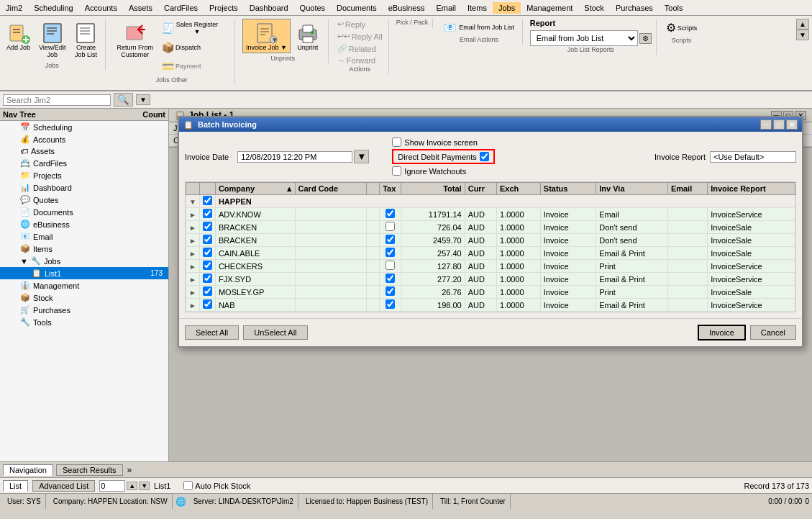  What do you see at coordinates (141, 8) in the screenshot?
I see `menu-assets: Assets` at bounding box center [141, 8].